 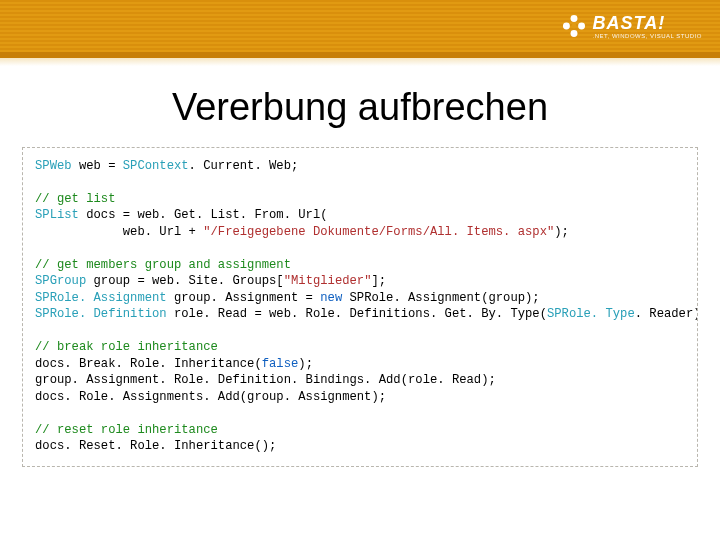 What do you see at coordinates (98, 166) in the screenshot?
I see `code-token: web =` at bounding box center [98, 166].